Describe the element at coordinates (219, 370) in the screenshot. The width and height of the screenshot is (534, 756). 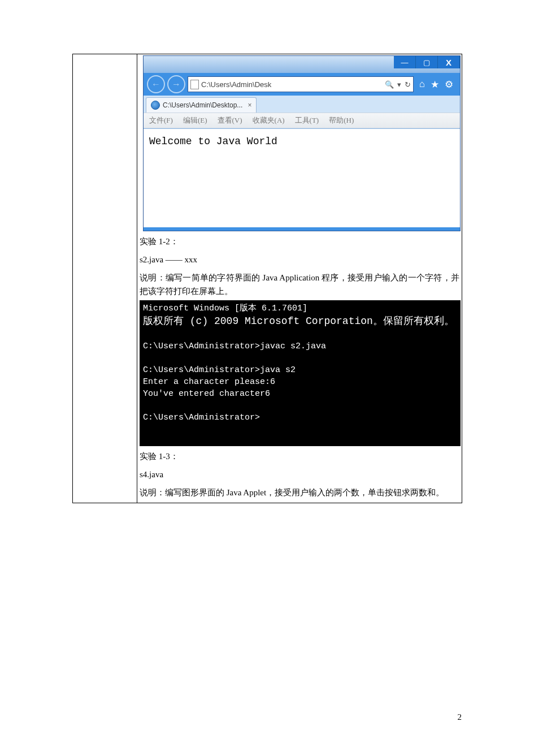
I see `console-line: C:\Users\Administrator>java s2` at that location.